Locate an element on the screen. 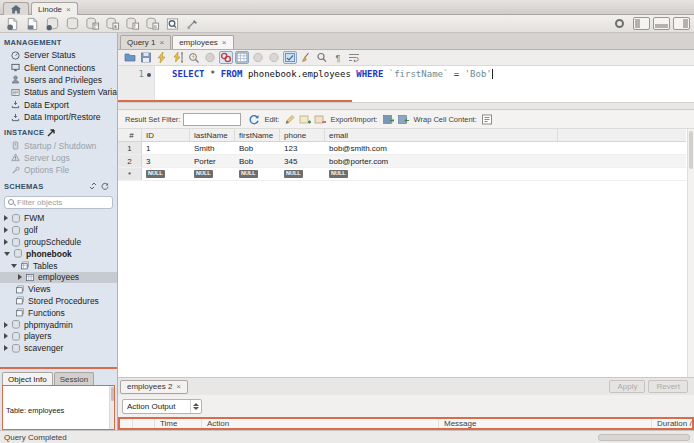 The width and height of the screenshot is (694, 443). grid-header-email: email is located at coordinates (442, 135).